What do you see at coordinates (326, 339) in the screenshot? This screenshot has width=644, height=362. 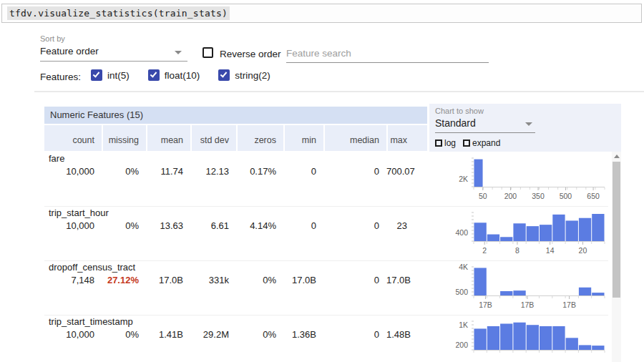 I see `feature-row-trip_start_timestamp: trip_start_timestamp10,0000%1.41B29.2M0%…` at bounding box center [326, 339].